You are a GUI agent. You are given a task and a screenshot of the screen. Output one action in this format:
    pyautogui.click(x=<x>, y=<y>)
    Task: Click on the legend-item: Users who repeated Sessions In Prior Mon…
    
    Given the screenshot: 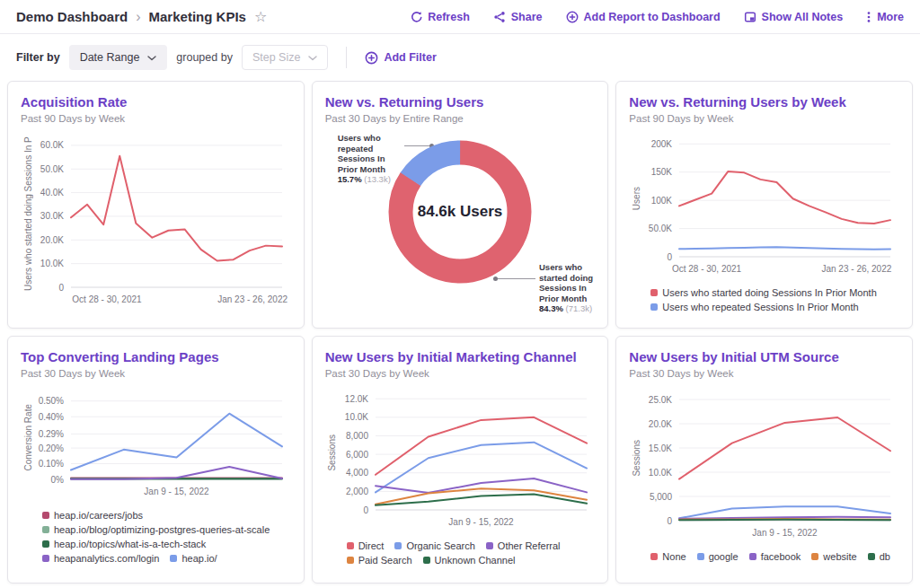 What is the action you would take?
    pyautogui.click(x=755, y=307)
    